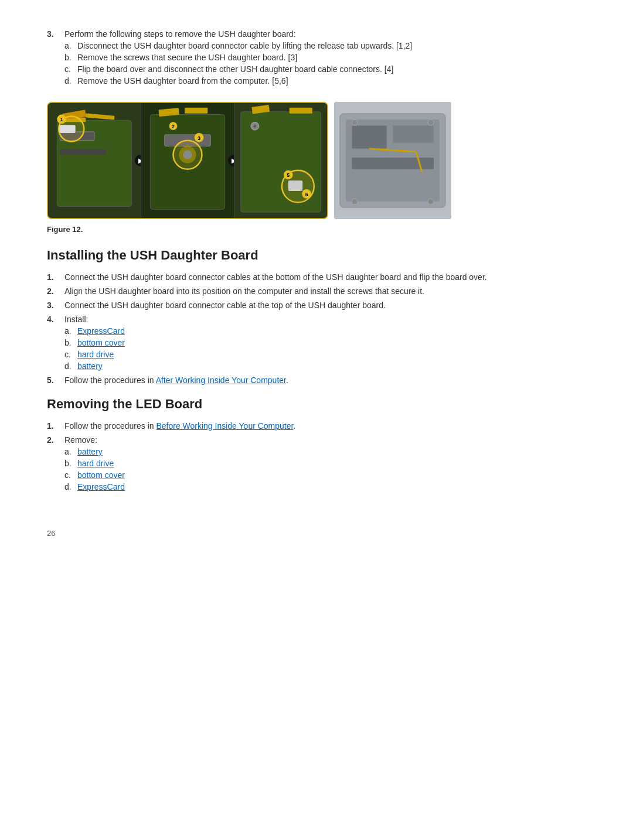 The height and width of the screenshot is (840, 633). Describe the element at coordinates (94, 161) in the screenshot. I see `pcb-visual-1: 1` at that location.